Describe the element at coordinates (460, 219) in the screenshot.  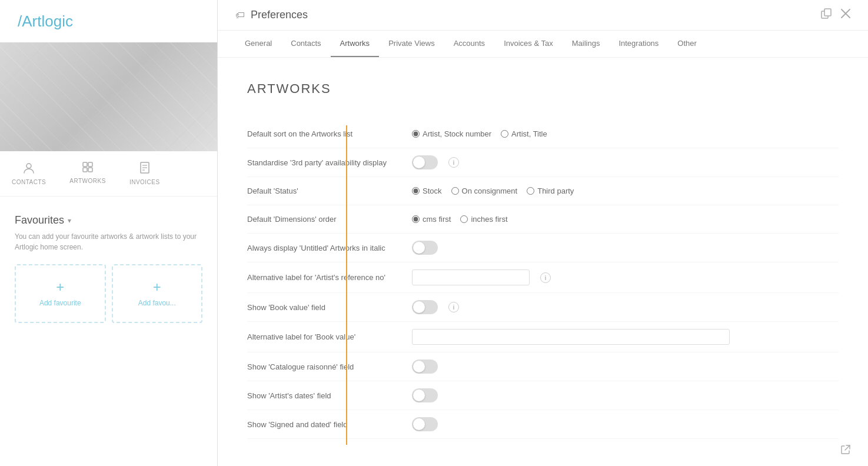
I see `radio-group-dimensions: cms first inches first` at that location.